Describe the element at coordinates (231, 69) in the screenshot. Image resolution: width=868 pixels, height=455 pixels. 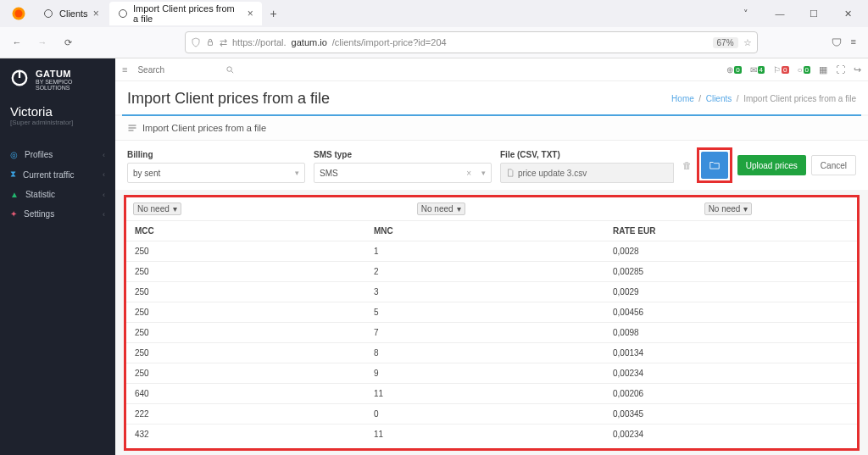
I see `search-icon` at that location.